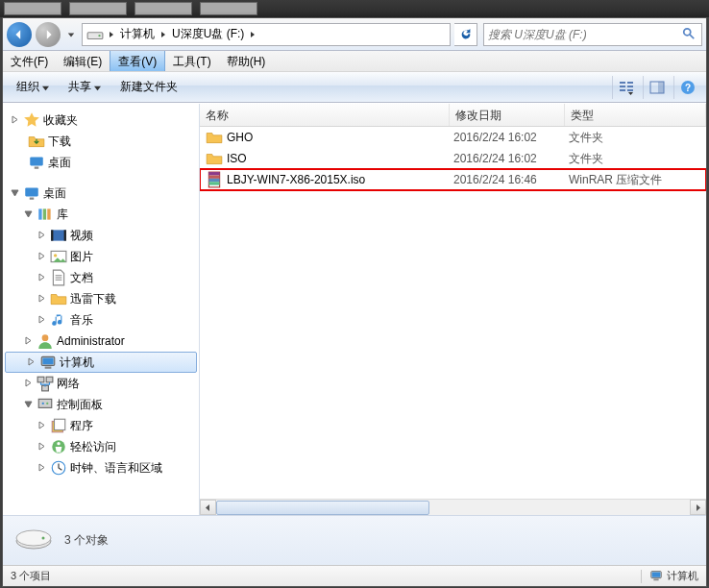 The height and width of the screenshot is (588, 709). Describe the element at coordinates (101, 162) in the screenshot. I see `tree-desktop-fav: 桌面` at that location.